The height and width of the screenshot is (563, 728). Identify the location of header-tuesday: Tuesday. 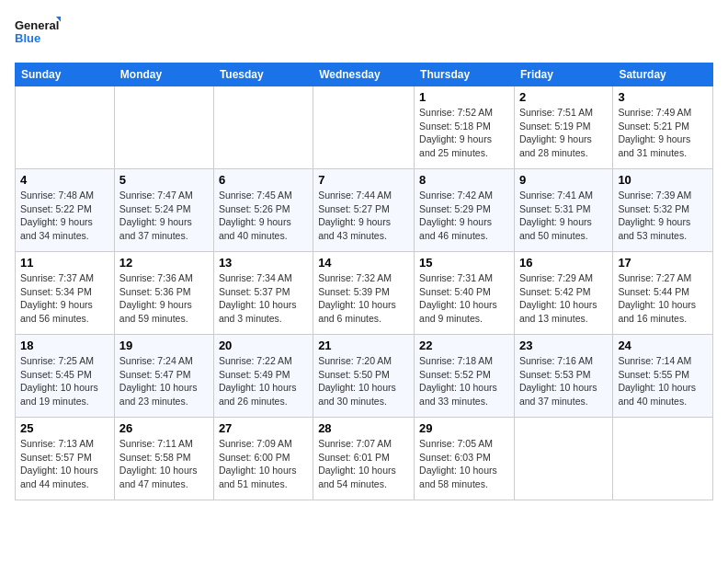
(263, 75).